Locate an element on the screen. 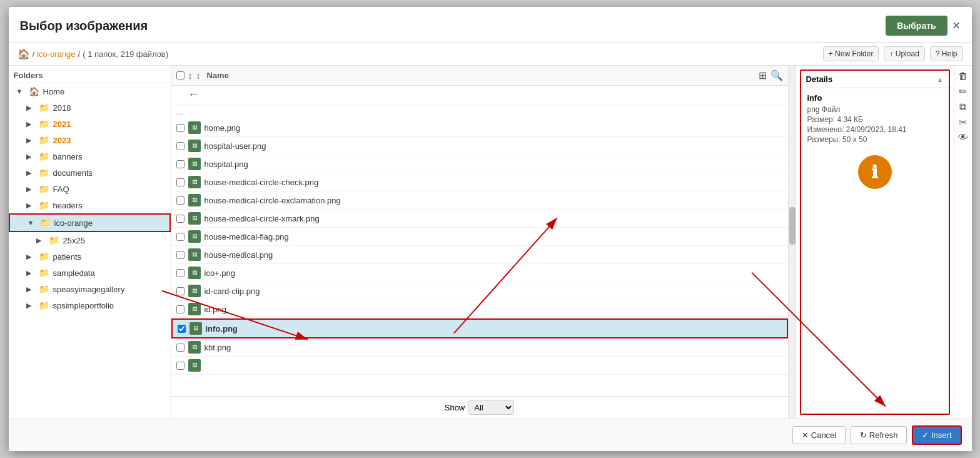 This screenshot has width=980, height=458. sidebar-item-ico-orange: ▼ 📁 ico-orange is located at coordinates (90, 223).